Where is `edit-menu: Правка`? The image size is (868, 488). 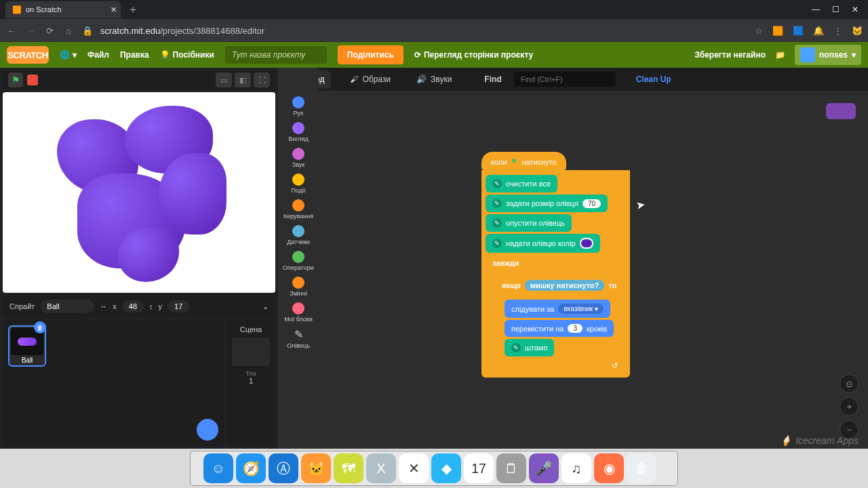 edit-menu: Правка is located at coordinates (134, 55).